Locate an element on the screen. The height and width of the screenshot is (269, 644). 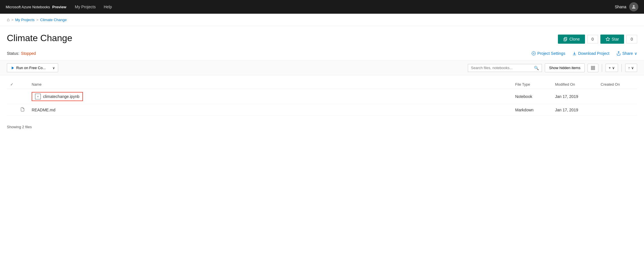
row-2-icon is located at coordinates (23, 110).